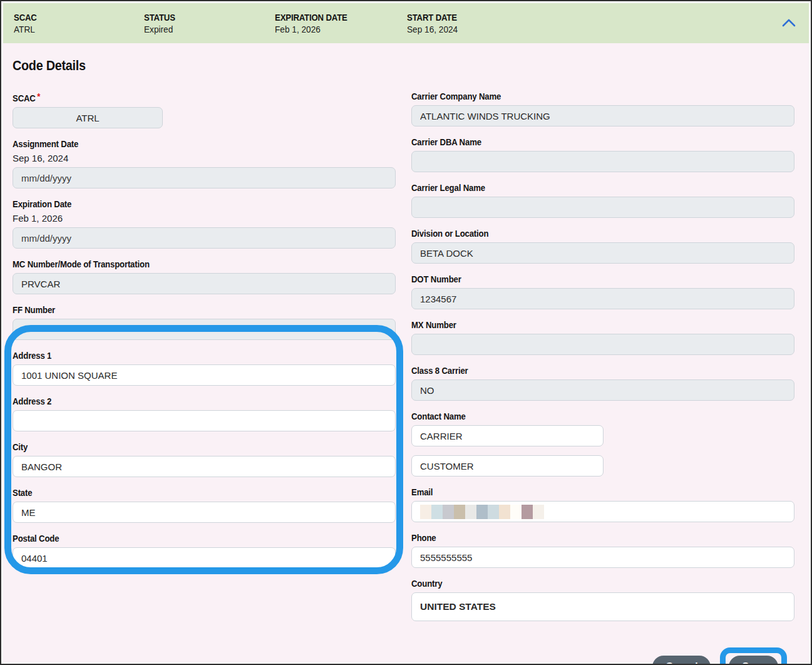 This screenshot has width=812, height=665. Describe the element at coordinates (202, 29) in the screenshot. I see `summary-stat-value: Expired` at that location.